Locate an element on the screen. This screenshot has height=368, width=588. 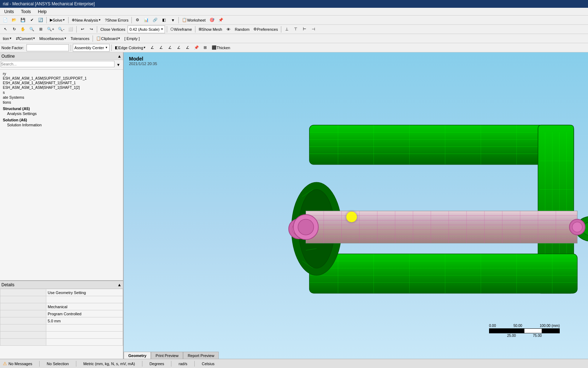
new-btn: 📄 is located at coordinates (5, 20).